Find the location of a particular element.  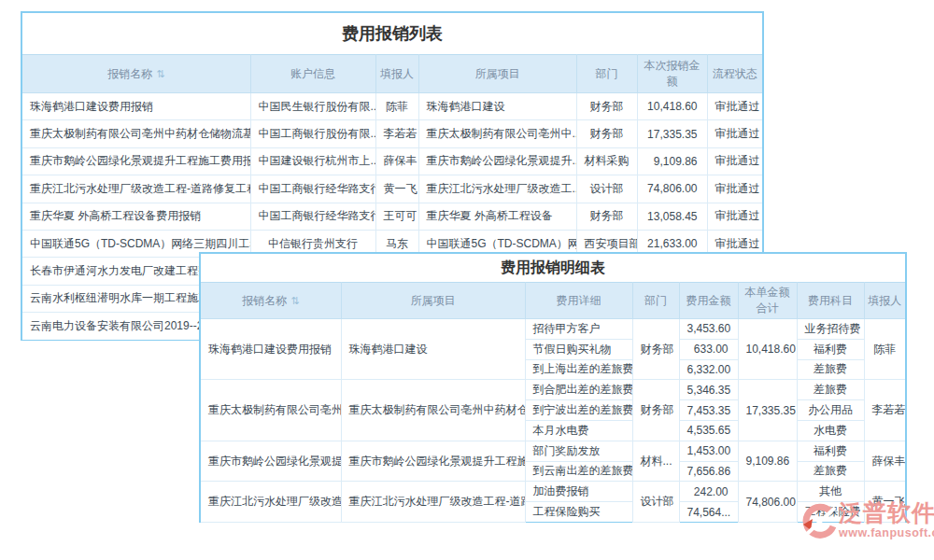

filler-link: 李若若 is located at coordinates (397, 134).